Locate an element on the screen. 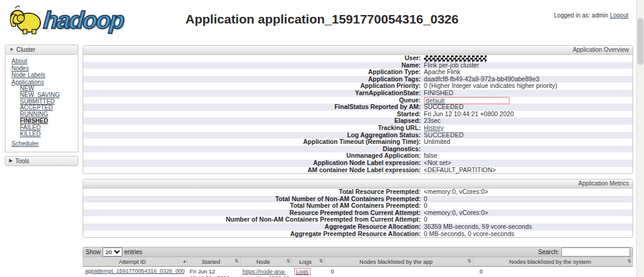  kv-label-aggregate-preempted-resource-allocation: Aggregate Preempted Resource Allocation: is located at coordinates (253, 234).